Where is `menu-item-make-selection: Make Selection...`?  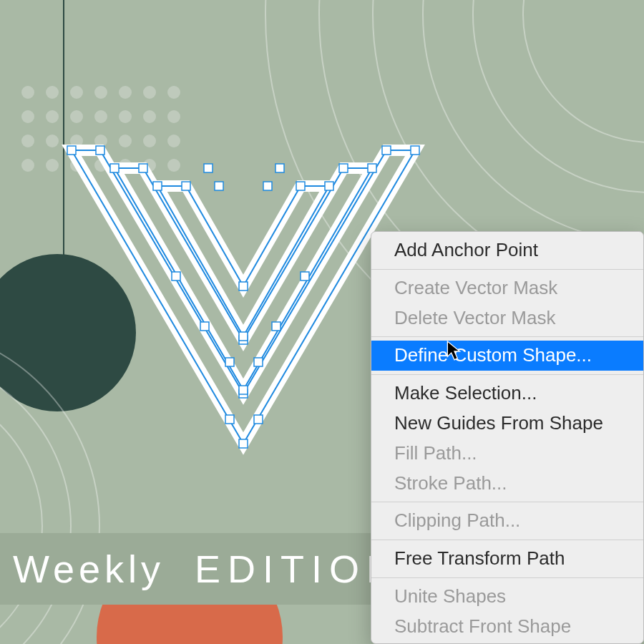 menu-item-make-selection: Make Selection... is located at coordinates (507, 394).